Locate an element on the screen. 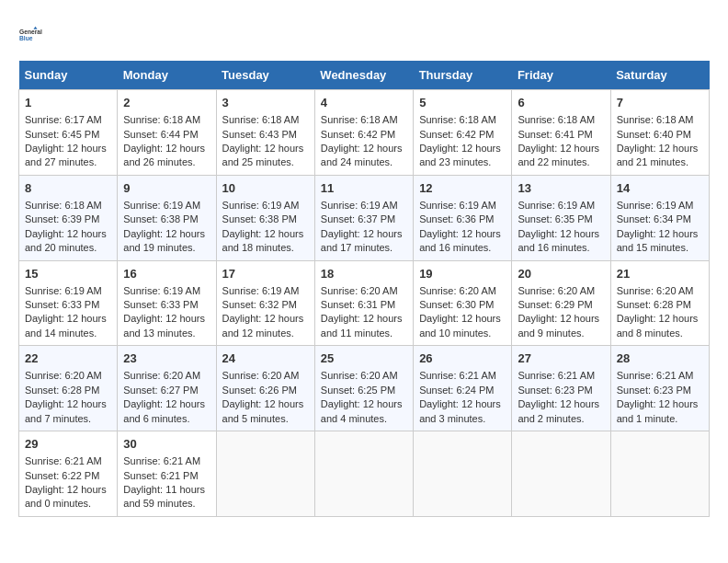 This screenshot has height=563, width=728. day-number: 16 is located at coordinates (166, 274).